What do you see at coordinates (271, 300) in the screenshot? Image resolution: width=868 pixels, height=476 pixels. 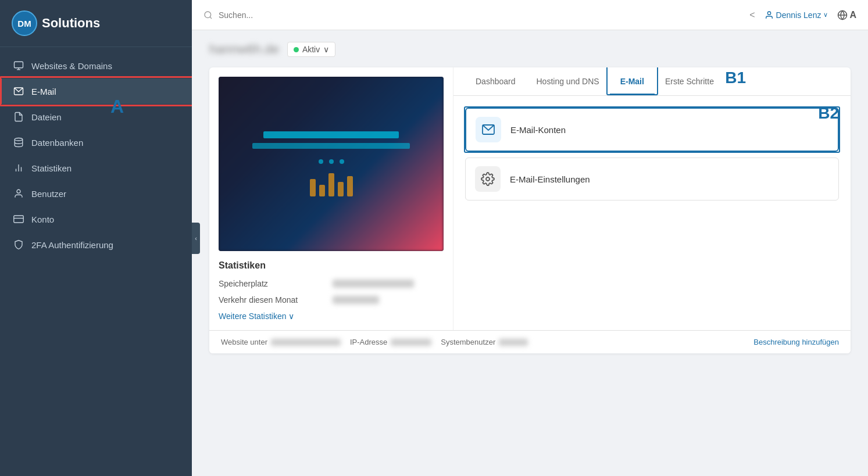 I see `stat-label-verkehr: Verkehr diesen Monat` at bounding box center [271, 300].